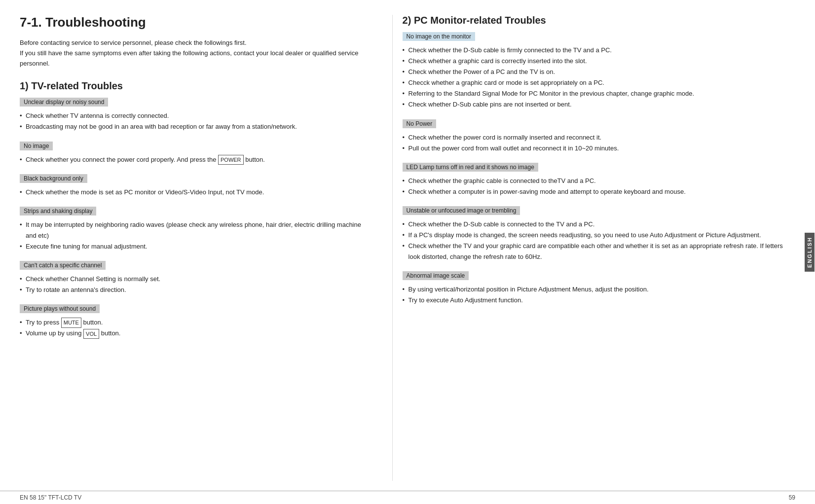 The width and height of the screenshot is (815, 504). Describe the element at coordinates (599, 300) in the screenshot. I see `list-item: Try to execute Auto Adjustment function.` at that location.